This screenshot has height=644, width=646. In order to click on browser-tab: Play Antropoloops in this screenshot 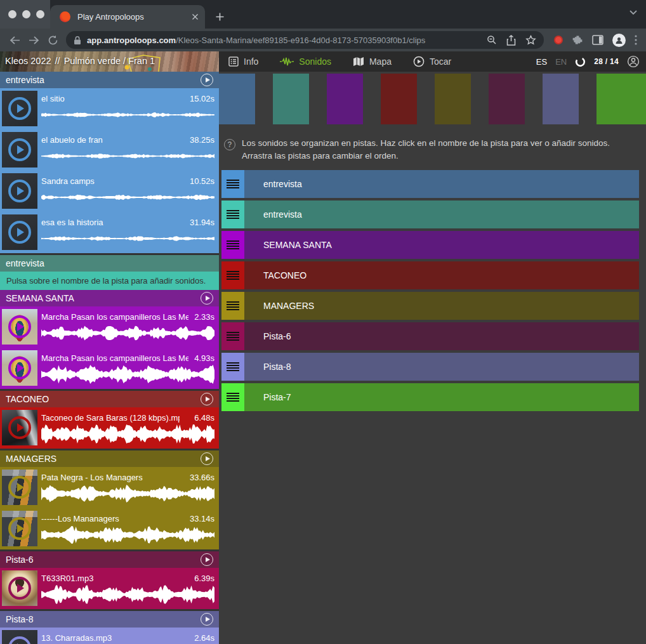, I will do `click(128, 16)`.